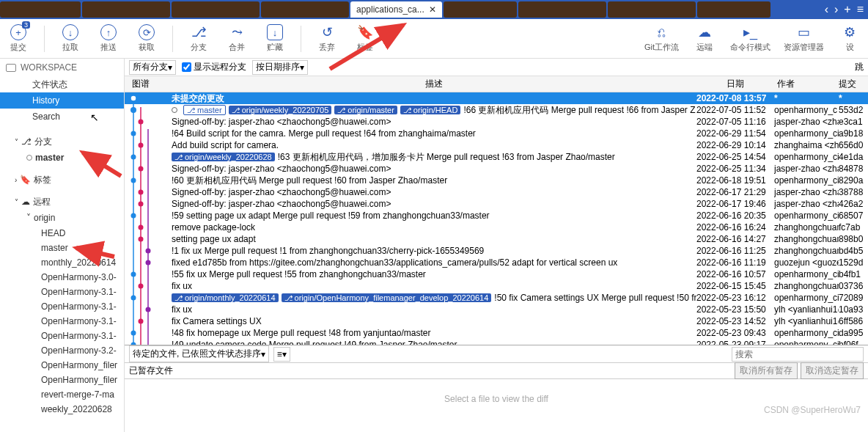  What do you see at coordinates (496, 381) in the screenshot?
I see `bottom-panel: 待定的文件, 已依照文件状态排序 ▾ ≡ ▾ 已暂存文件 取消所有暂存 取消选定…` at bounding box center [496, 381].